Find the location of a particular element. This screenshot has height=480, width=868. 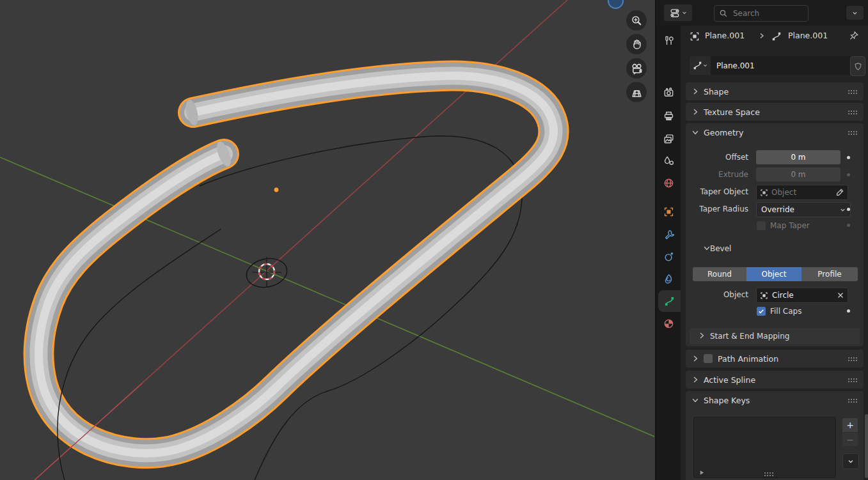

scene-icon is located at coordinates (669, 161).